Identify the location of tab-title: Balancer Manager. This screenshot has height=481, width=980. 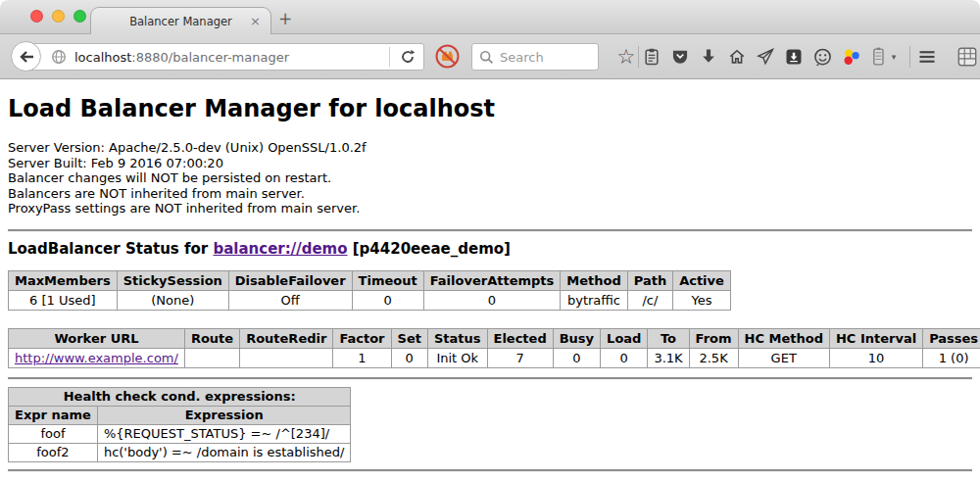
(180, 22).